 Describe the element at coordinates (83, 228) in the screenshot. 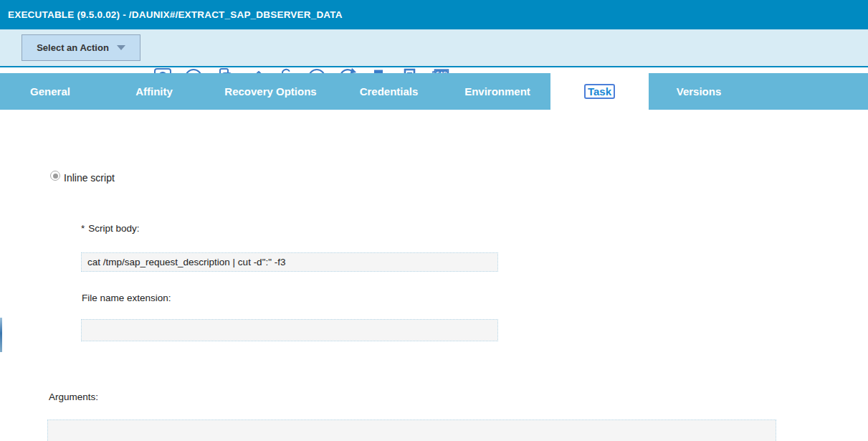

I see `required-marker: *` at that location.